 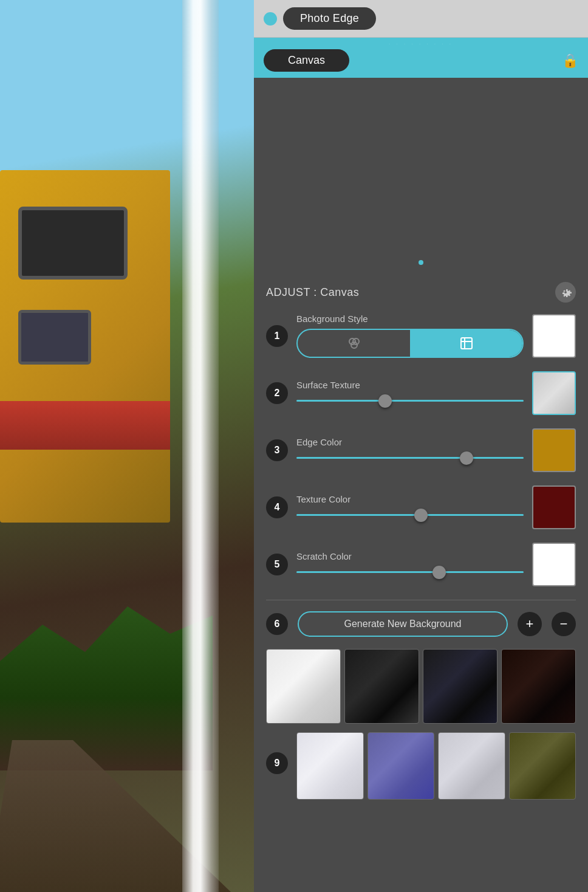 I want to click on tabs-area: Photo Edge, so click(x=421, y=19).